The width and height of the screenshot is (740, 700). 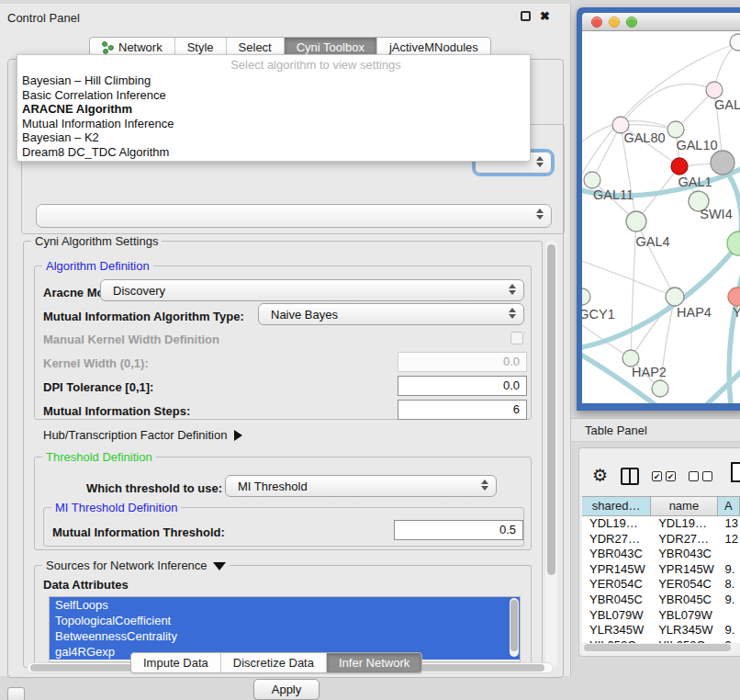 I want to click on group-title: Algorithm Definition, so click(x=97, y=266).